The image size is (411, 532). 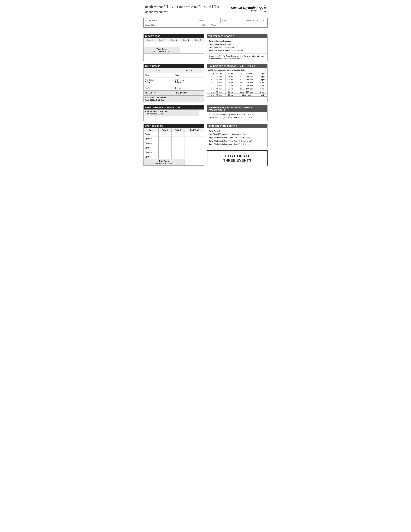 What do you see at coordinates (246, 89) in the screenshot?
I see `sec2-5: 18.1 – 20.0 sec` at bounding box center [246, 89].